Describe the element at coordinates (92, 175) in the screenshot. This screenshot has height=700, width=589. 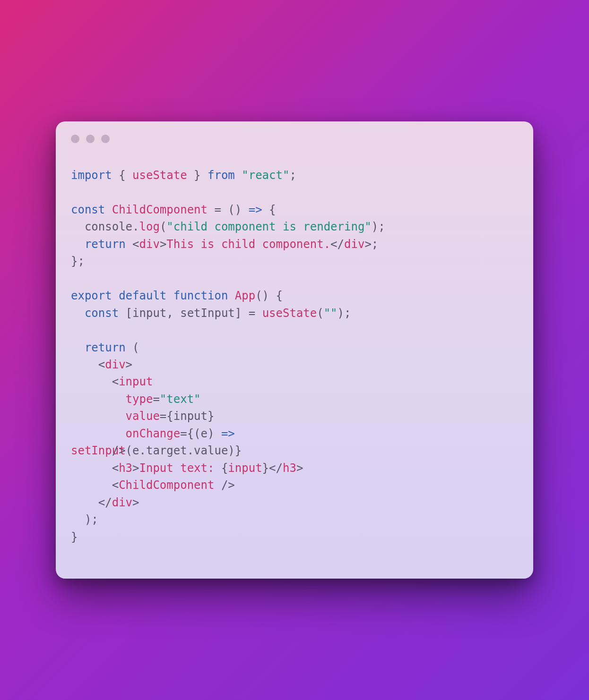
I see `keyword-import: import` at that location.